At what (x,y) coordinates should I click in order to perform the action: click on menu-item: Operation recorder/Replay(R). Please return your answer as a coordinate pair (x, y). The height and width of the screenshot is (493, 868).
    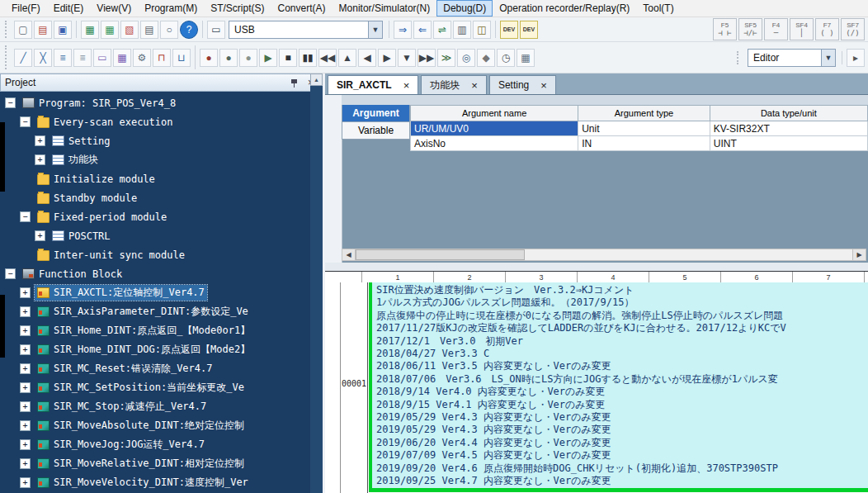
    Looking at the image, I should click on (564, 8).